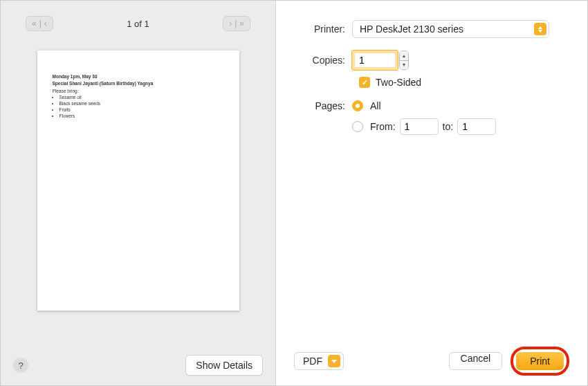 The width and height of the screenshot is (588, 386). I want to click on pages-all-row: Pages: All, so click(432, 106).